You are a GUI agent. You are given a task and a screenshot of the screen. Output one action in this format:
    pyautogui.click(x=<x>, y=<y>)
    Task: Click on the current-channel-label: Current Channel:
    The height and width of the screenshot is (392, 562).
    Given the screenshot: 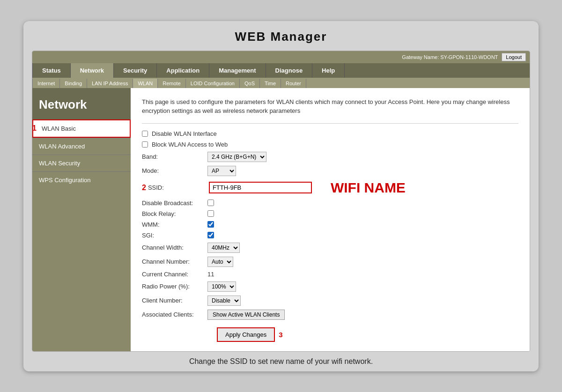 What is the action you would take?
    pyautogui.click(x=175, y=274)
    